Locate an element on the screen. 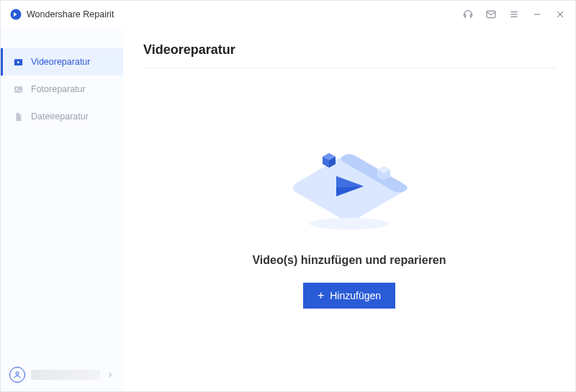 This screenshot has height=392, width=576. titlebar-left: Wondershare Repairit is located at coordinates (62, 14).